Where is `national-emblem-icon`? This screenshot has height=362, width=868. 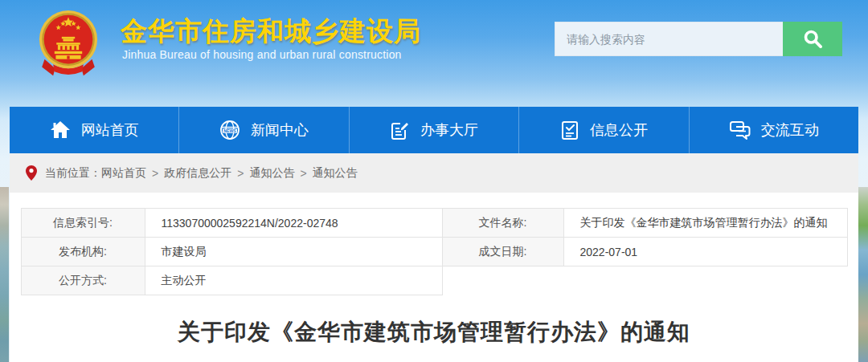 national-emblem-icon is located at coordinates (68, 43).